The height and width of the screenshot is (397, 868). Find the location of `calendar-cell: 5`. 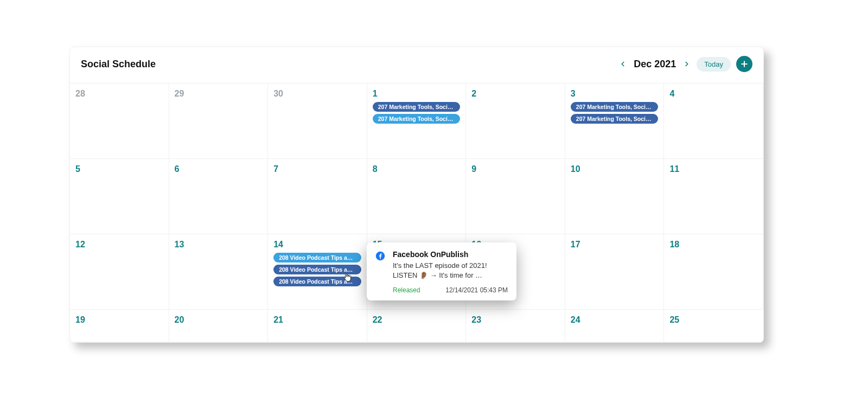

calendar-cell: 5 is located at coordinates (119, 196).